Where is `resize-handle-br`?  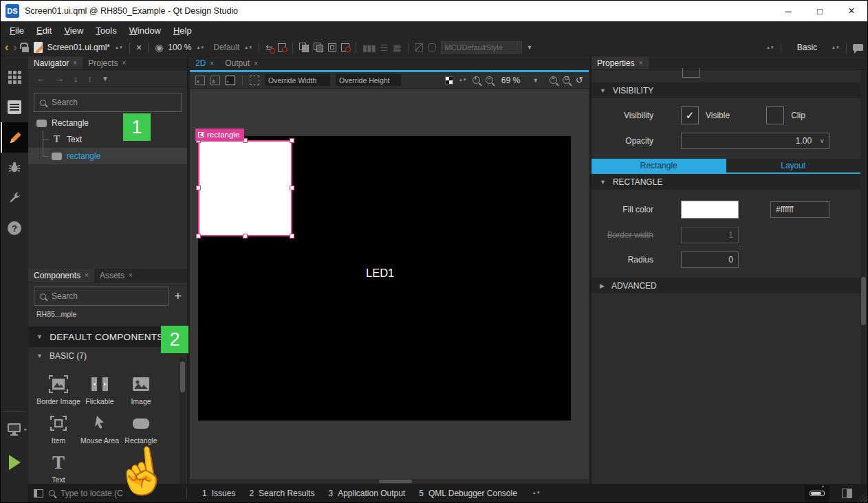 resize-handle-br is located at coordinates (292, 236).